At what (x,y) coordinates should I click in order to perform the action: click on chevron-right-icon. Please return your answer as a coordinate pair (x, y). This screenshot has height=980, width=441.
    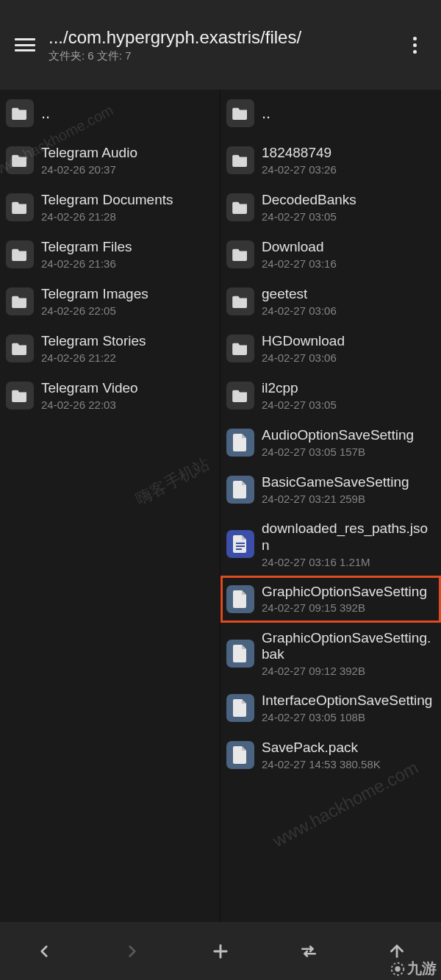
    Looking at the image, I should click on (132, 951).